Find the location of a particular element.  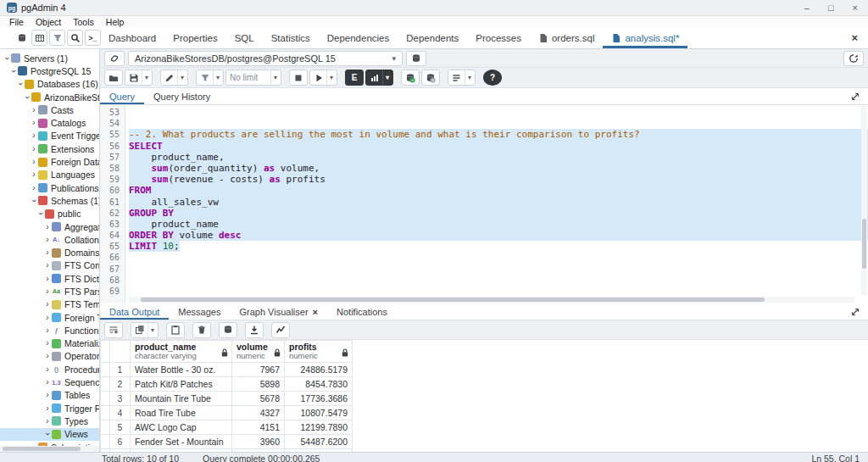

tree-item-trigger-functions: ›Trigger Functions is located at coordinates (49, 409).